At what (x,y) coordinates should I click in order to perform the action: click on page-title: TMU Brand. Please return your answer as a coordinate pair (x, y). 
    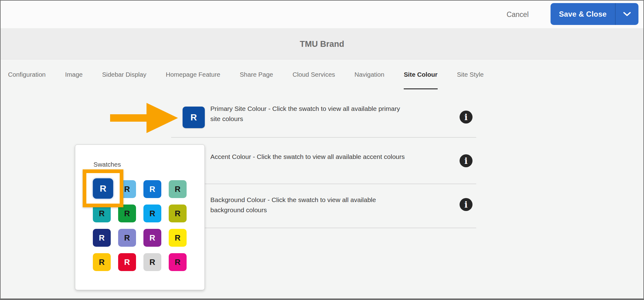
    Looking at the image, I should click on (322, 44).